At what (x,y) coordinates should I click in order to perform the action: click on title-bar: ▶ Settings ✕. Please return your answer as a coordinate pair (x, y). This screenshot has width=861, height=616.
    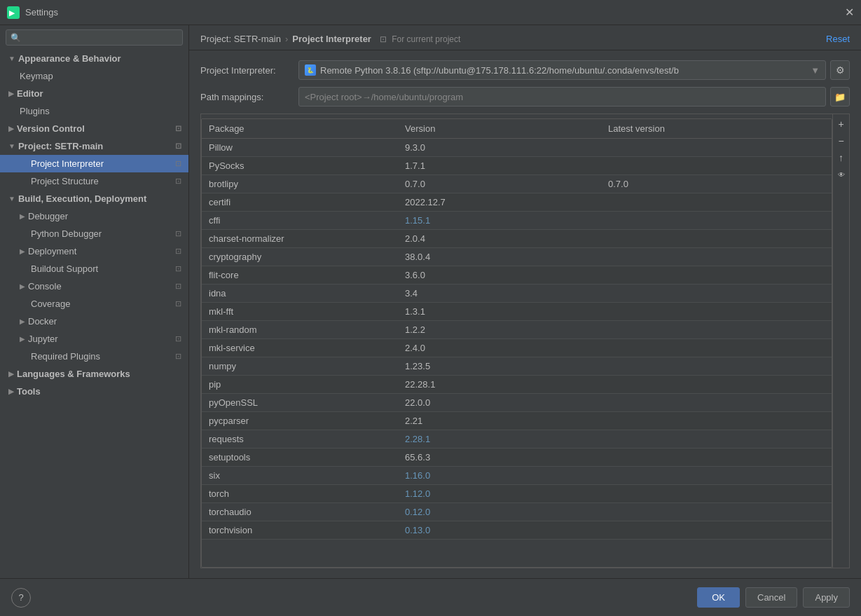
    Looking at the image, I should click on (430, 13).